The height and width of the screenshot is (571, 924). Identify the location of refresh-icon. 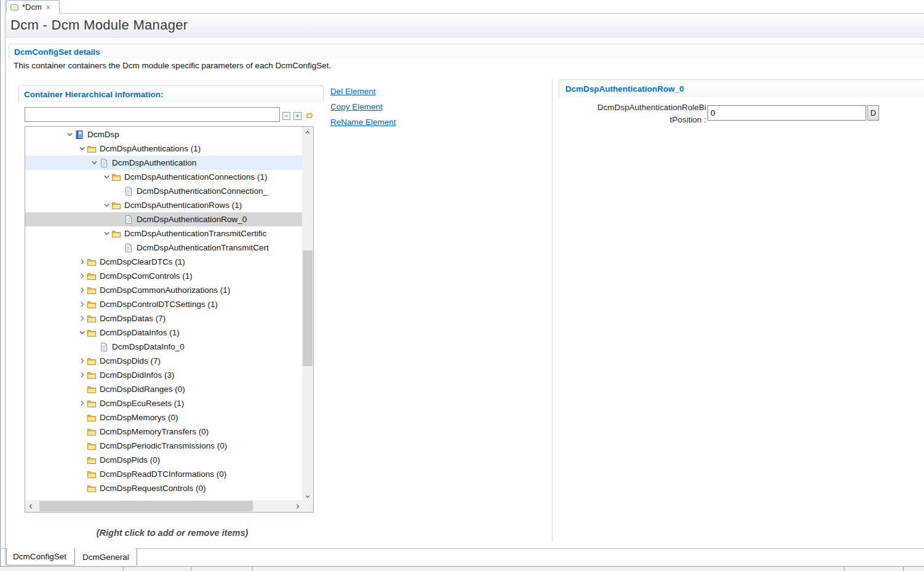
(309, 116).